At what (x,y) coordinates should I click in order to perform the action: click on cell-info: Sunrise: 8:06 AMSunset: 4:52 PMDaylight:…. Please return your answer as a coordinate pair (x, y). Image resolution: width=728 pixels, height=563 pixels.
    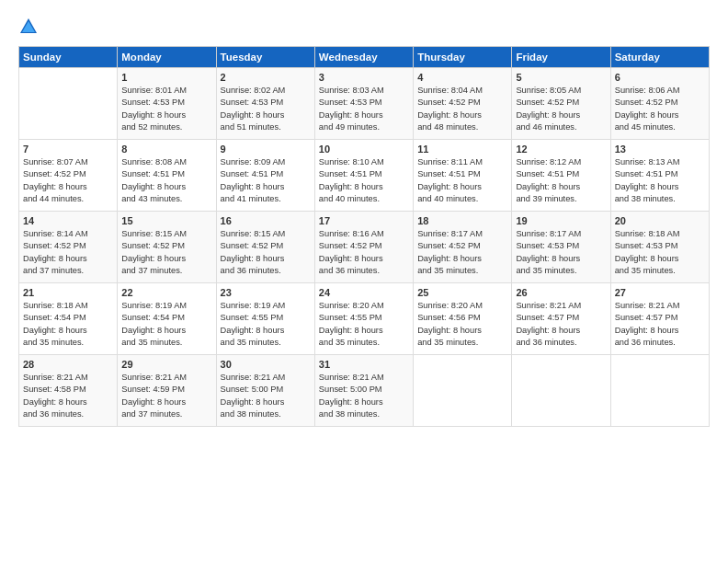
    Looking at the image, I should click on (660, 109).